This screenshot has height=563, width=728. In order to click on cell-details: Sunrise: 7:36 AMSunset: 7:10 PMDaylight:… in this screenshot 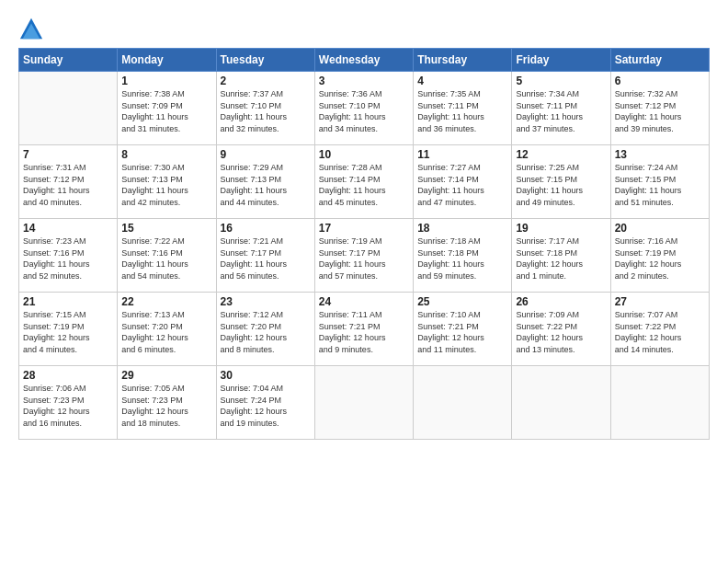, I will do `click(364, 111)`.